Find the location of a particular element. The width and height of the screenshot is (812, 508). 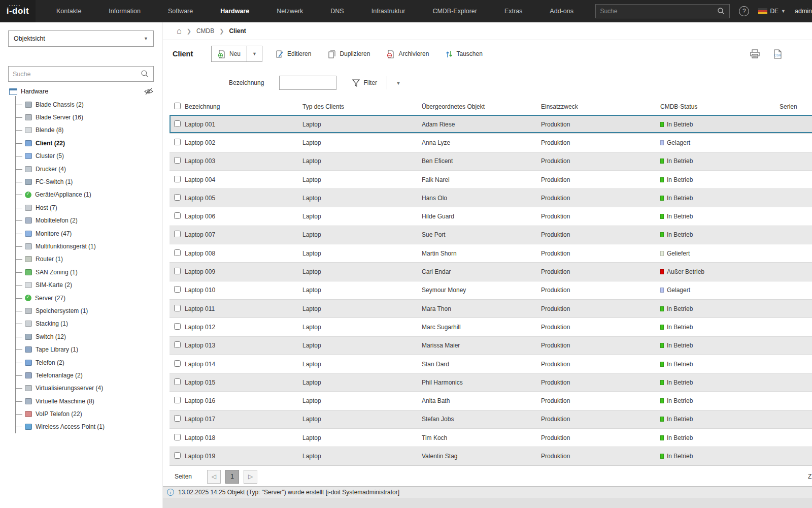

nav-item-kontakte: Kontakte is located at coordinates (69, 11).